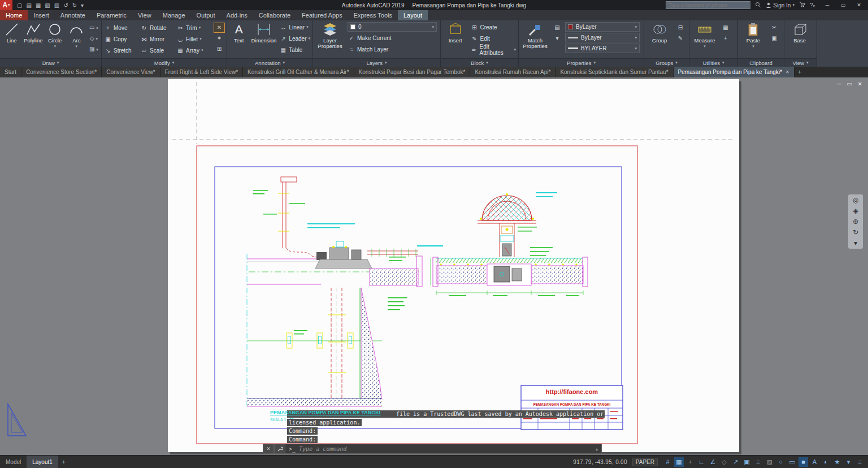  I want to click on undo-icon: ↺, so click(66, 6).